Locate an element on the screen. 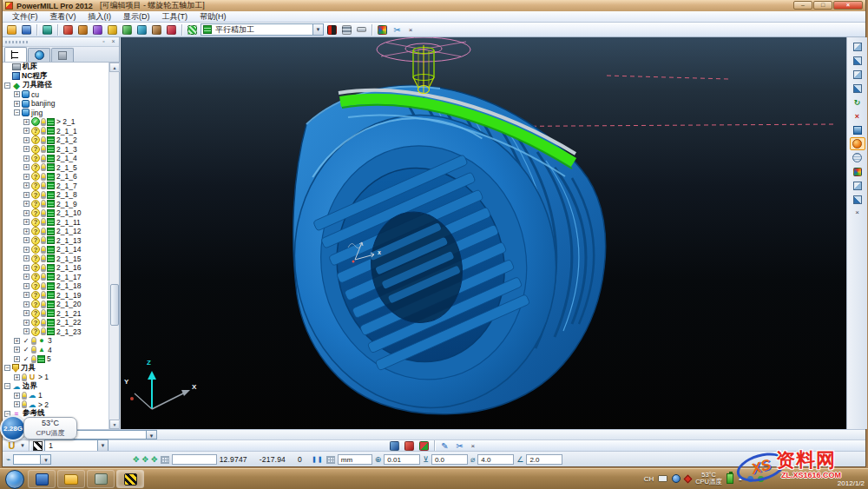 The width and height of the screenshot is (868, 489). menu-item: 工具(T) is located at coordinates (175, 17).